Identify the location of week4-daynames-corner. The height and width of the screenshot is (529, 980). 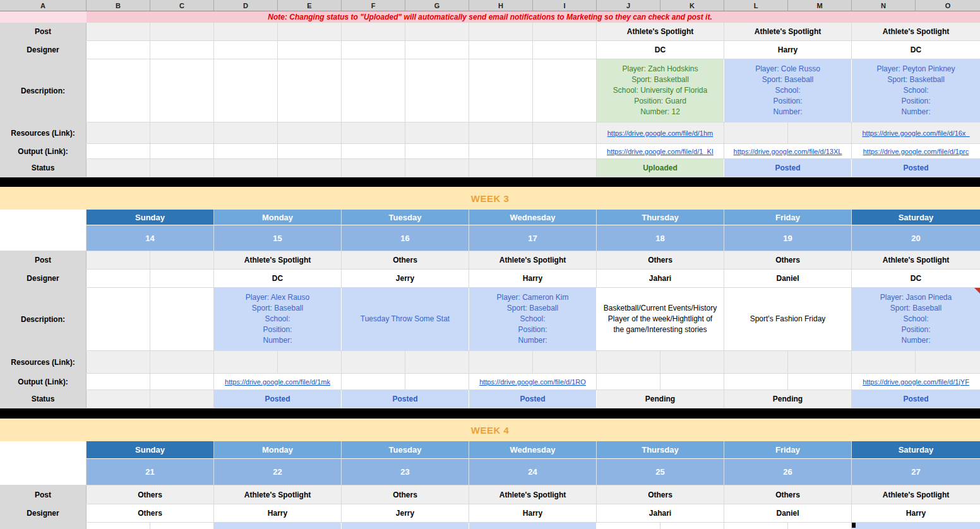
(43, 449).